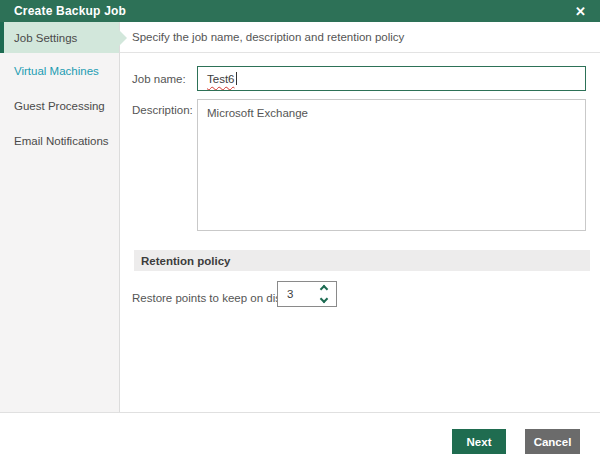 The width and height of the screenshot is (600, 466). I want to click on restore-points-value: 3, so click(290, 294).